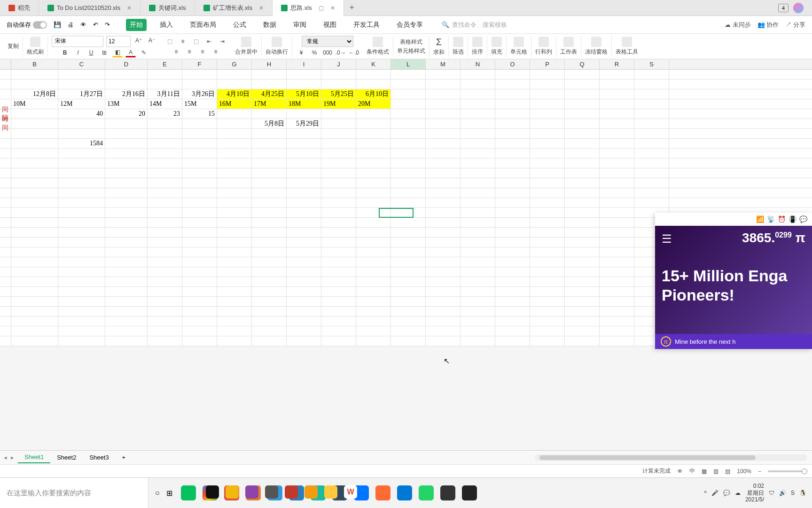 The image size is (812, 508). What do you see at coordinates (704, 471) in the screenshot?
I see `view-normal-icon: ▦` at bounding box center [704, 471].